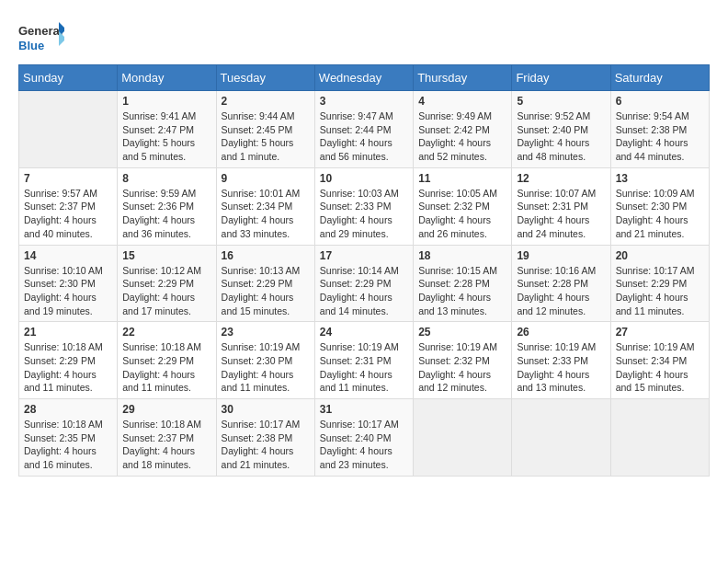 Image resolution: width=728 pixels, height=563 pixels. I want to click on day-number: 24, so click(364, 332).